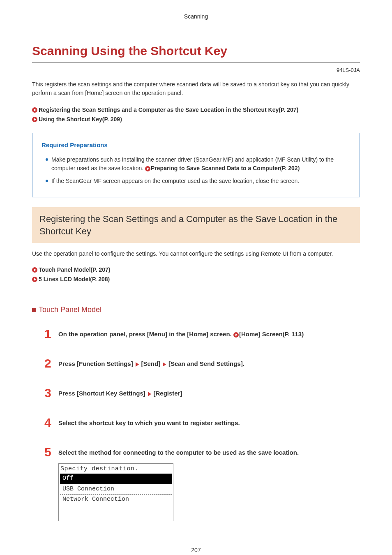 The width and height of the screenshot is (392, 555). Describe the element at coordinates (196, 254) in the screenshot. I see `section-intro: Use the operation panel to configure the…` at that location.